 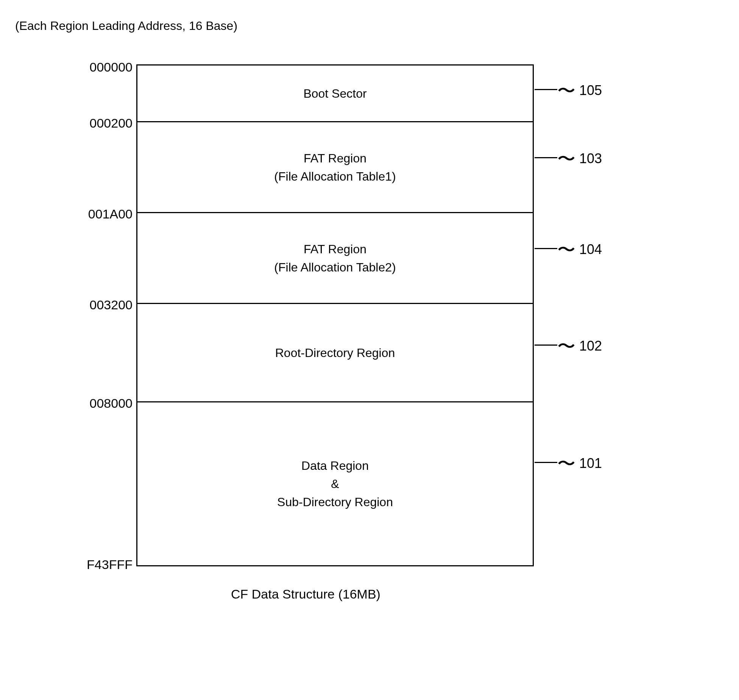 I want to click on header-text: (Each Region Leading Address, 16 Base), so click(x=126, y=26).